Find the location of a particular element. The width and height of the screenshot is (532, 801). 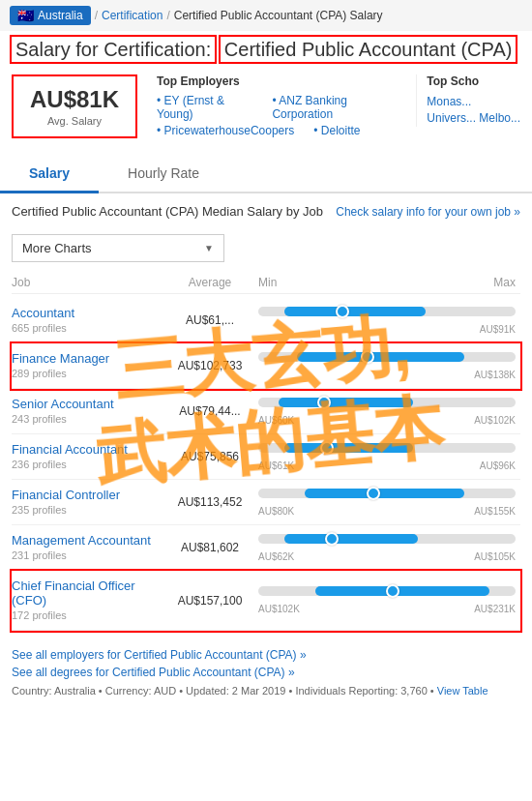

footer-link-employers: See all employers for Certified Public A… is located at coordinates (266, 655).